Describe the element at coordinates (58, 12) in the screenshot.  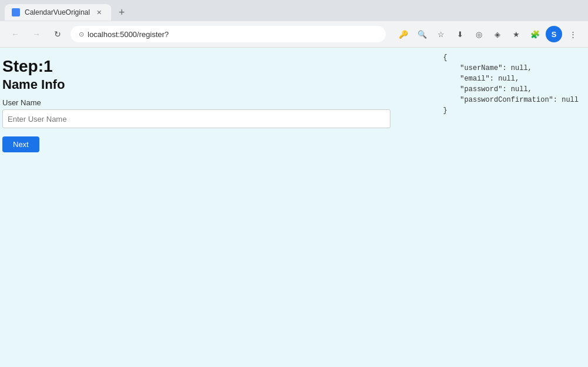
I see `active-tab: CalendarVueOriginal ✕` at that location.